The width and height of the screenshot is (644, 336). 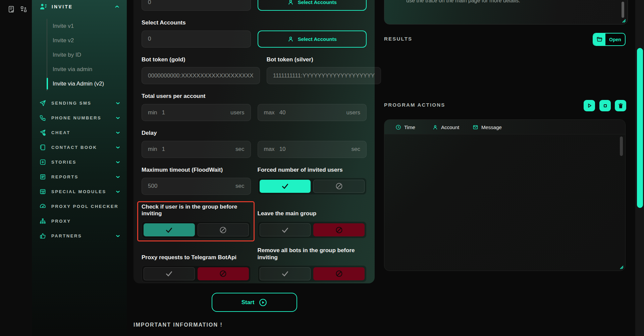 What do you see at coordinates (201, 76) in the screenshot?
I see `bot-token-gold-input: 0000000000:XXXXXXXXXXXXXXXXXXX` at bounding box center [201, 76].